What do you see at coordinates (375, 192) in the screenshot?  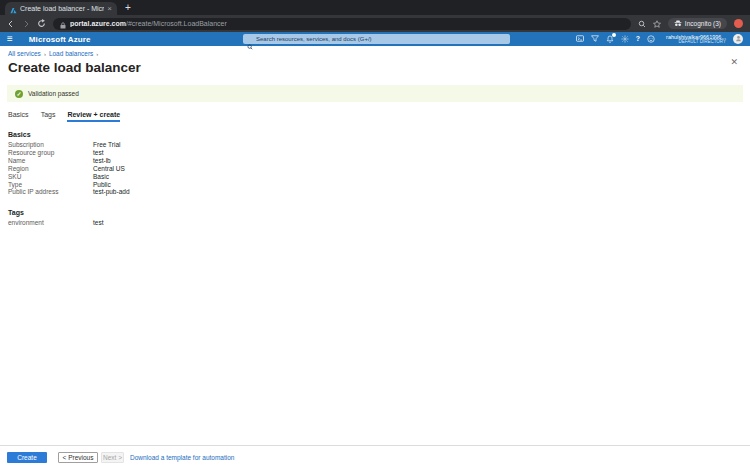 I see `field-row-public-ip: Public IP address test-pub-add` at bounding box center [375, 192].